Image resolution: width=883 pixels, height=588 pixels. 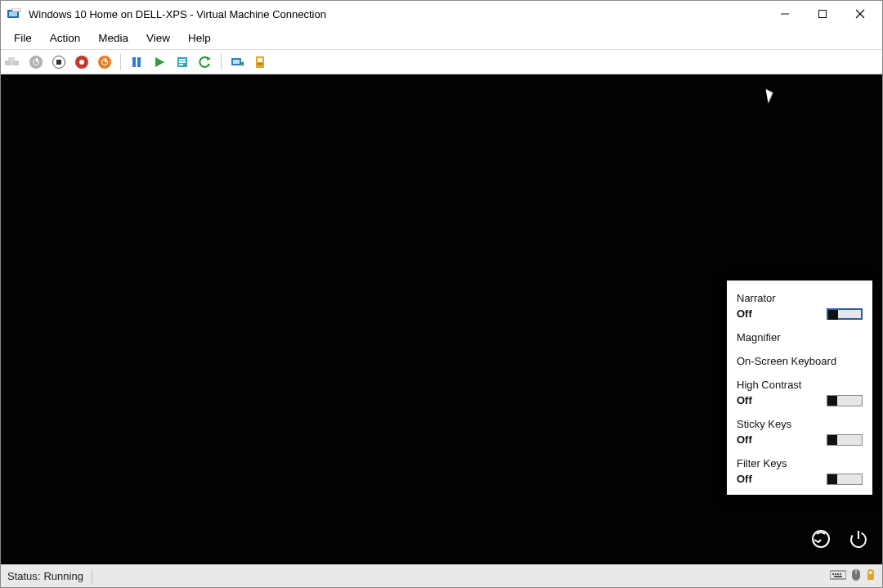 I want to click on toolbar, so click(x=441, y=62).